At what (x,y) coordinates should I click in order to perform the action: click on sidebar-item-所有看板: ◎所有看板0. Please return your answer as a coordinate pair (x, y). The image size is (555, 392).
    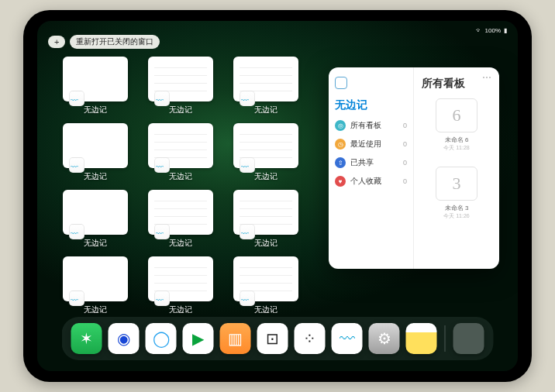
    Looking at the image, I should click on (371, 126).